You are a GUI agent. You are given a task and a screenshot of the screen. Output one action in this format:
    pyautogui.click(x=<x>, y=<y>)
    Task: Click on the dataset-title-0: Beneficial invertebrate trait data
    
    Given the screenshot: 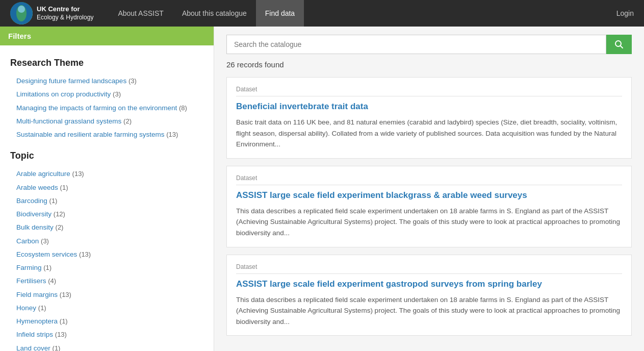 What is the action you would take?
    pyautogui.click(x=429, y=107)
    